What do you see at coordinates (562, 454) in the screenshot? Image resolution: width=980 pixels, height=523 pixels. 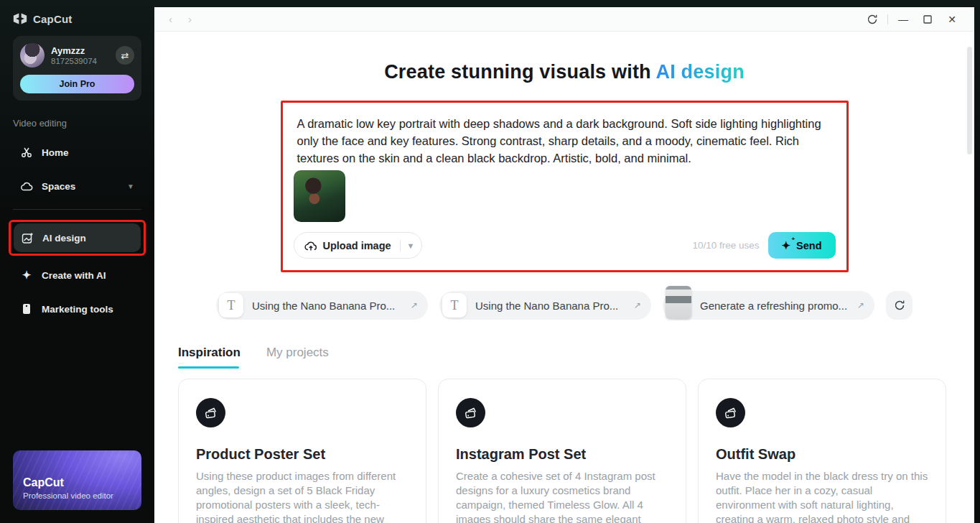 I see `card-title: Instagram Post Set` at bounding box center [562, 454].